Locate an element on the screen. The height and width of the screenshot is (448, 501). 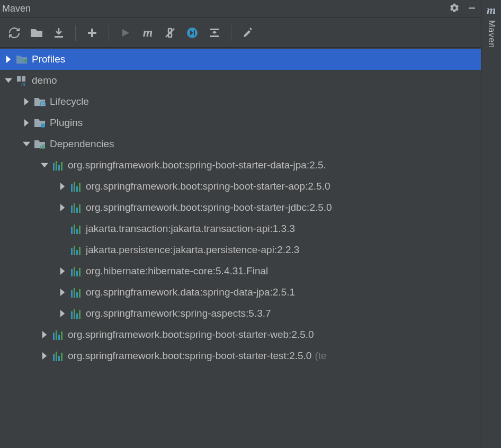
download-sources-icon is located at coordinates (59, 33).